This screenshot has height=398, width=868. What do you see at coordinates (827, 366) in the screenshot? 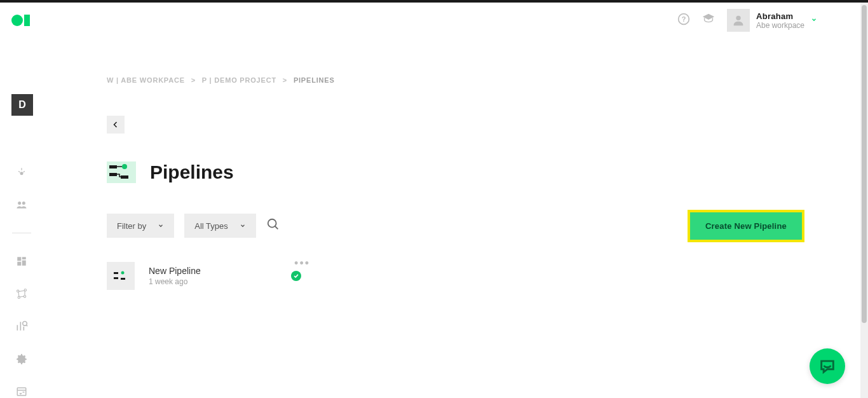
I see `support-chat-button` at bounding box center [827, 366].